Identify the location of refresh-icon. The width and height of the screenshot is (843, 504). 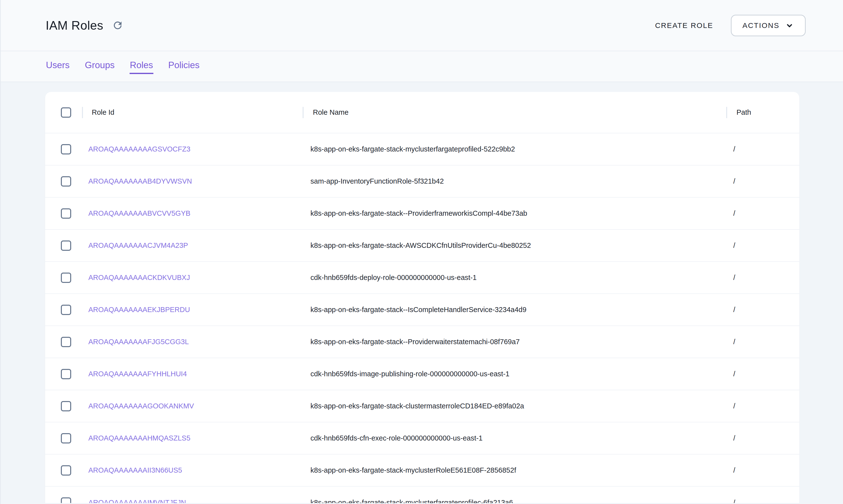
(118, 25).